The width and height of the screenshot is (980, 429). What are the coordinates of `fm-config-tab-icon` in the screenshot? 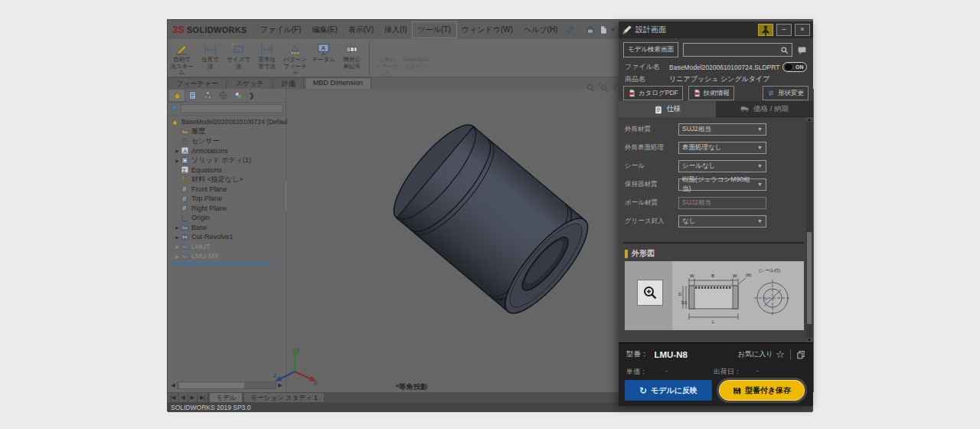 It's located at (207, 95).